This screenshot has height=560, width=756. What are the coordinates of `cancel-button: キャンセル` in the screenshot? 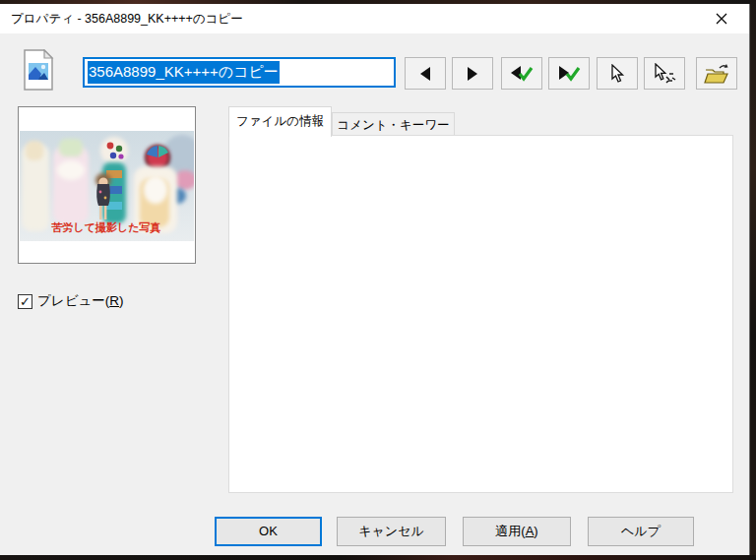 It's located at (392, 531).